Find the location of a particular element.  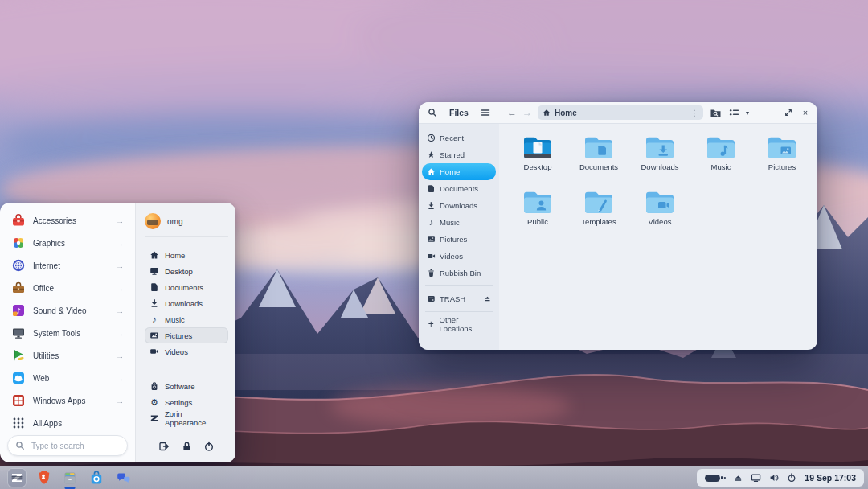

menu-category-system-tools: System Tools → is located at coordinates (68, 333).